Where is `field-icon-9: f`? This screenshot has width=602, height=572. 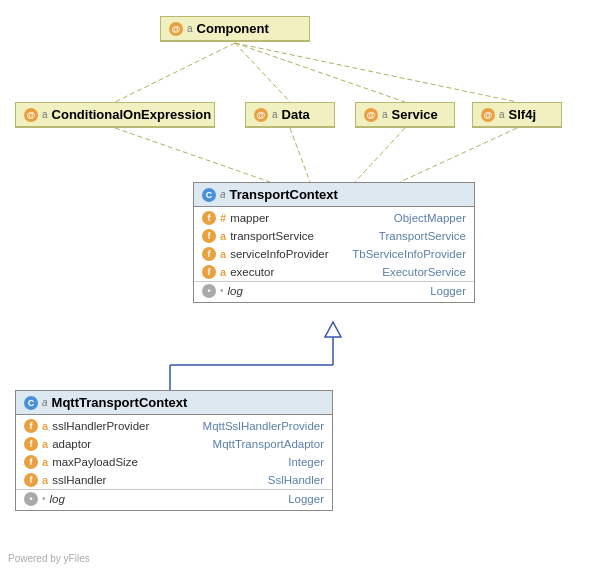 field-icon-9: f is located at coordinates (31, 480).